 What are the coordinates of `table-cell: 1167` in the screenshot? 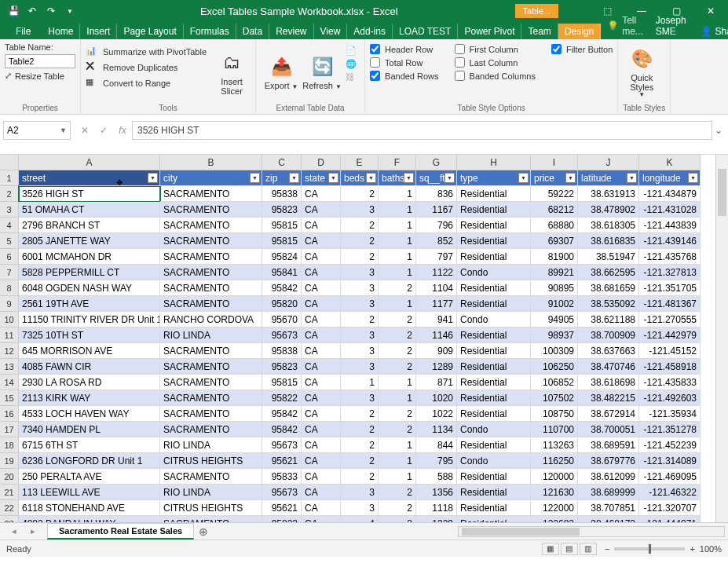 It's located at (437, 210).